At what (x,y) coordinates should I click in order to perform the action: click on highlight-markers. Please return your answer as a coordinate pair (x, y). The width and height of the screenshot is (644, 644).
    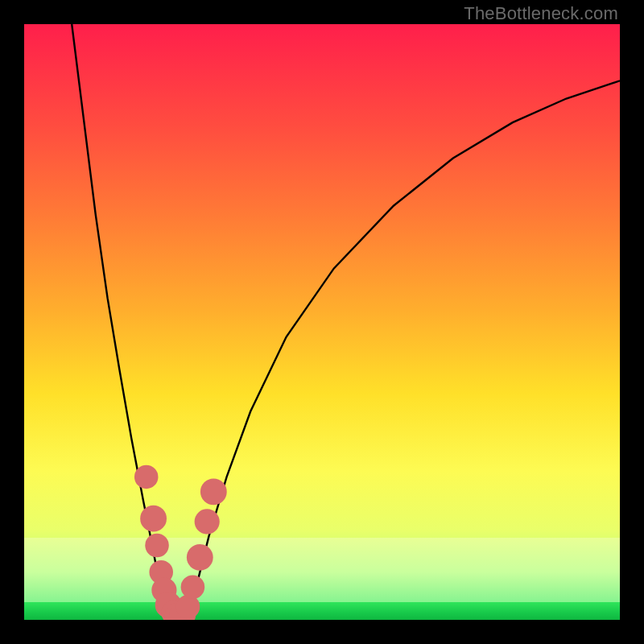
    Looking at the image, I should click on (180, 543).